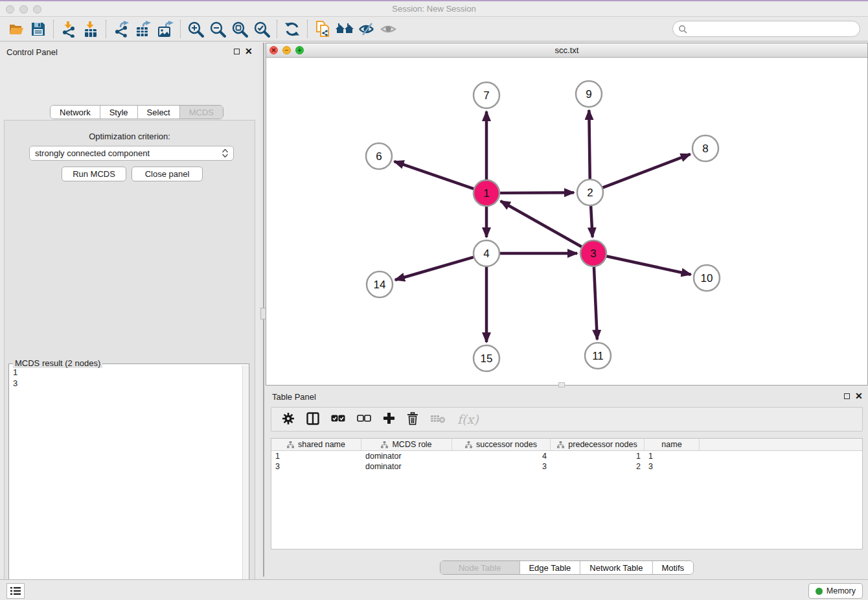  I want to click on table-settings-button, so click(288, 420).